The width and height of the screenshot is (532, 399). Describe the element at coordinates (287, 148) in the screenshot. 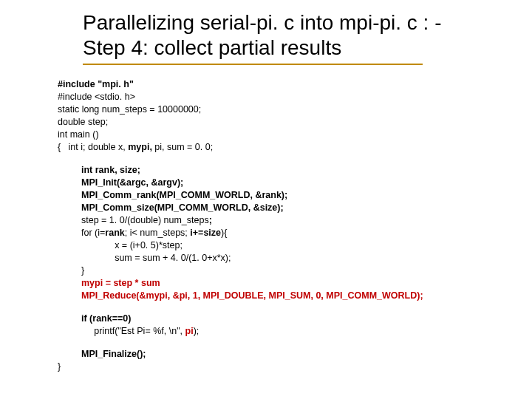

I see `code-line: { int i; double x, mypi, pi, sum = 0. 0;` at that location.